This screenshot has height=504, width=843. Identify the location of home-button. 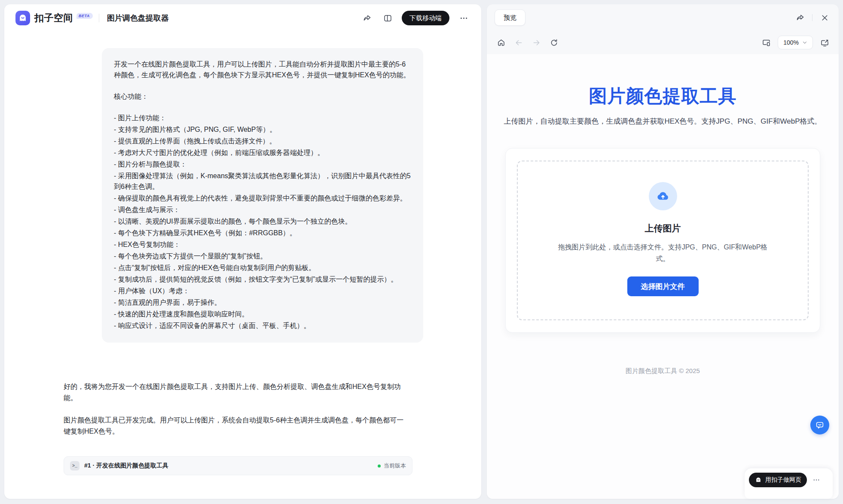
(501, 43).